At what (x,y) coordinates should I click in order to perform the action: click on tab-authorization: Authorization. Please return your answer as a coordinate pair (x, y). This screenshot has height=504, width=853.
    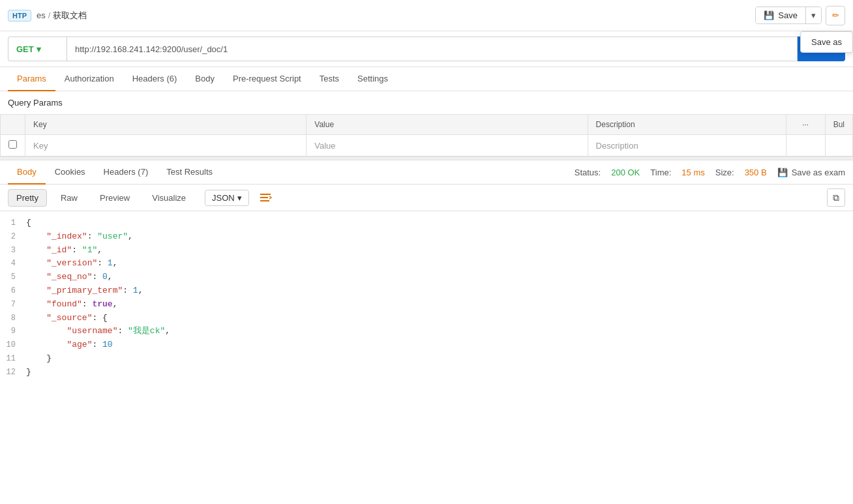
    Looking at the image, I should click on (89, 80).